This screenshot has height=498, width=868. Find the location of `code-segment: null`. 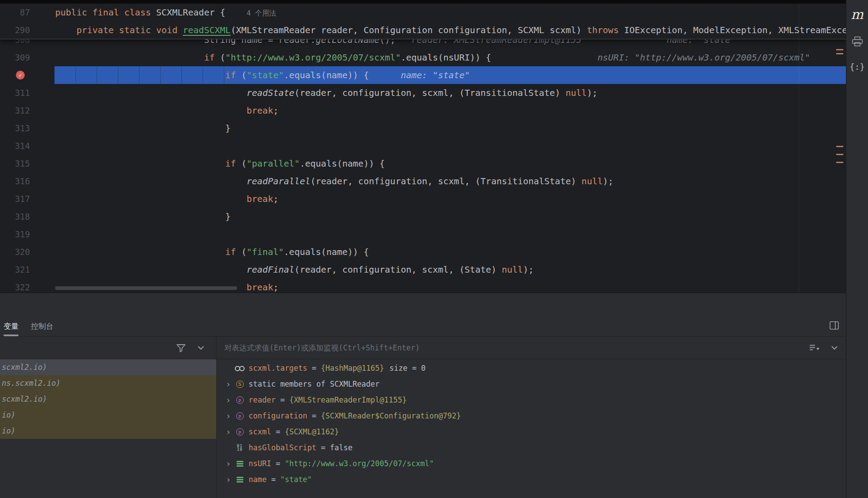

code-segment: null is located at coordinates (576, 93).